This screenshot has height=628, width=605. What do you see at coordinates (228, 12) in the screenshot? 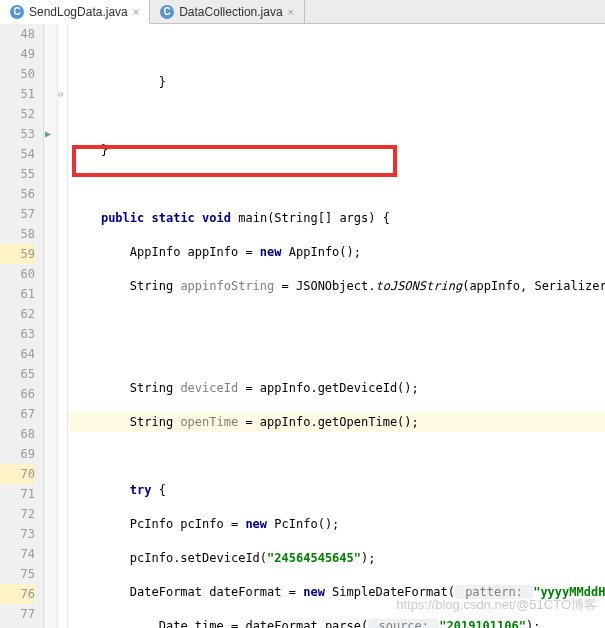
I see `tab-datacollection: C DataCollection.java ×` at bounding box center [228, 12].